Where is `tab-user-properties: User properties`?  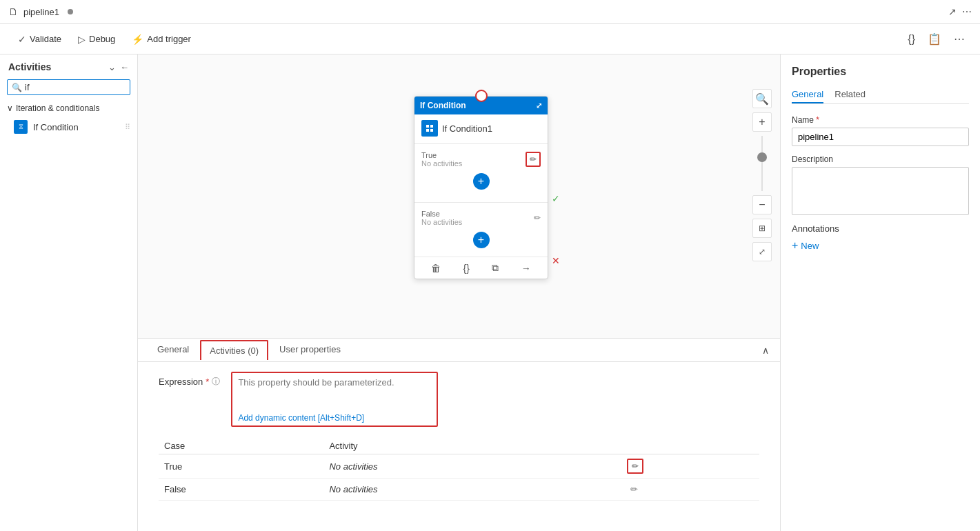 tab-user-properties: User properties is located at coordinates (310, 350).